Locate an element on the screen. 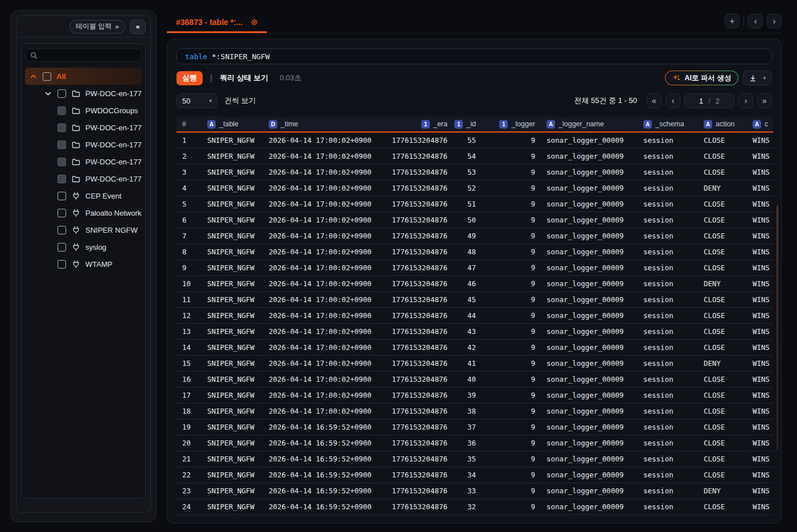  table-cell-logger_name: sonar_logger_00009 is located at coordinates (589, 347).